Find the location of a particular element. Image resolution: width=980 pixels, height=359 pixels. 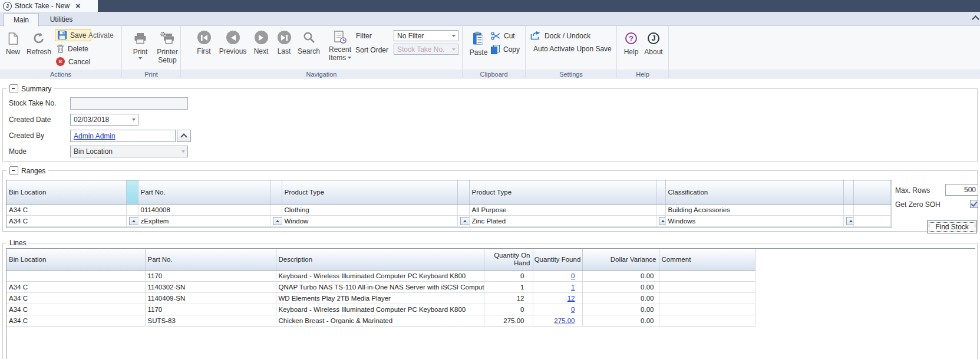

get-zero-soh-checkbox is located at coordinates (974, 204).